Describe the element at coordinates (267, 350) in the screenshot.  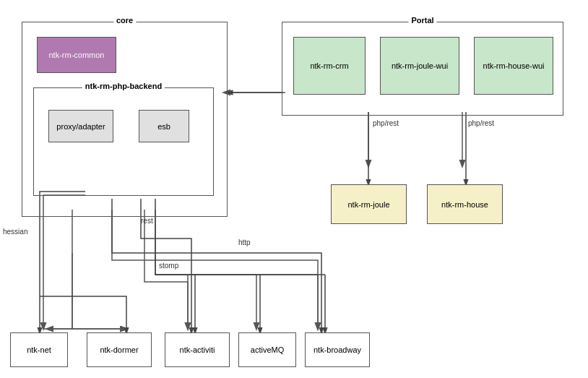
I see `activemq-box: activeMQ` at that location.